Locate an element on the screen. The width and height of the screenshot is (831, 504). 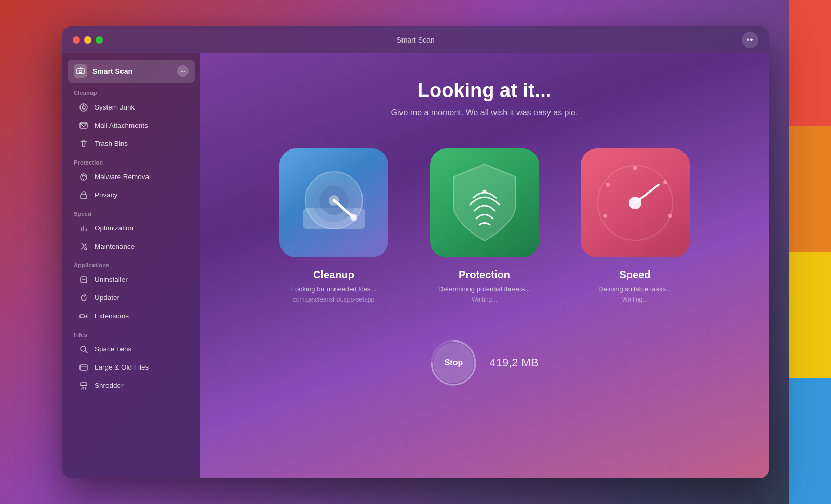
mail-icon is located at coordinates (84, 126).